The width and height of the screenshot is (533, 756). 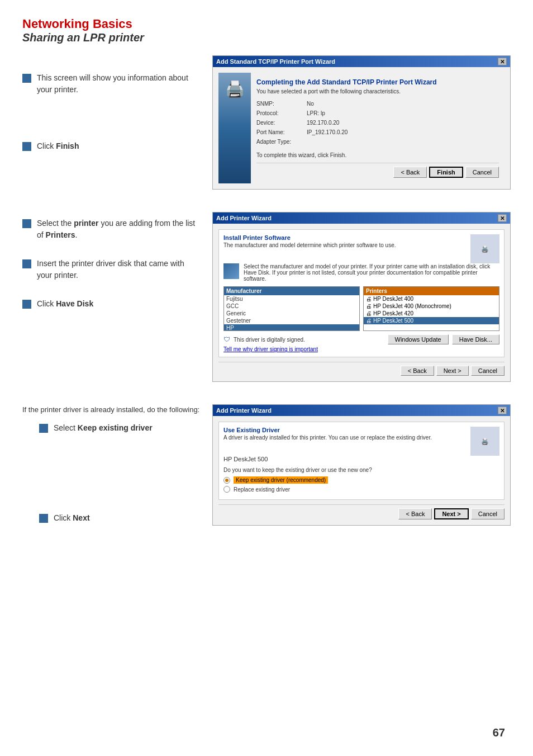 I want to click on cancel-button-1: Cancel, so click(x=482, y=172).